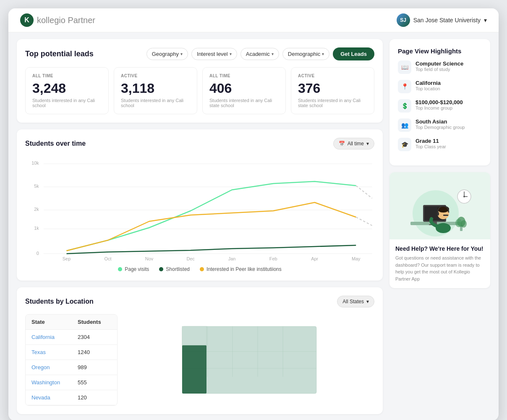  What do you see at coordinates (94, 367) in the screenshot?
I see `state-count: 989` at bounding box center [94, 367].